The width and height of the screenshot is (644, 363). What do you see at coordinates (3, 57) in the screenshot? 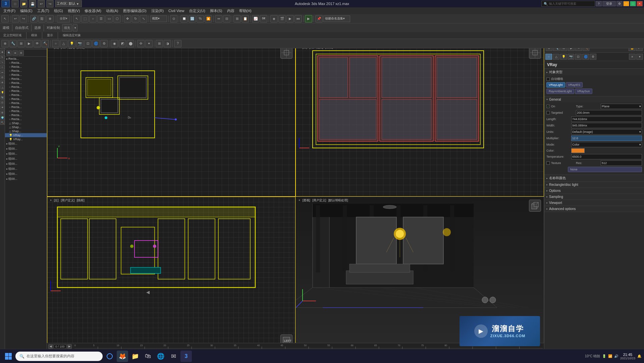
I see `lt-rotate: ↻` at bounding box center [3, 57].